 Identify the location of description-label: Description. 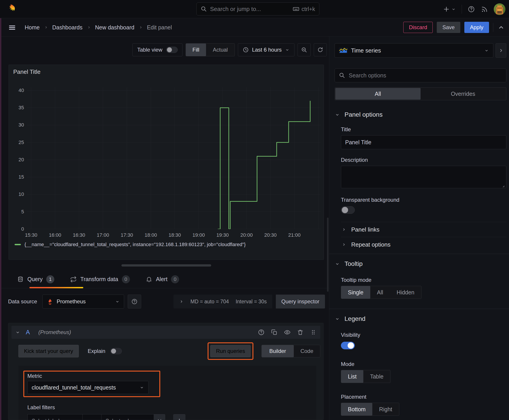
(424, 160).